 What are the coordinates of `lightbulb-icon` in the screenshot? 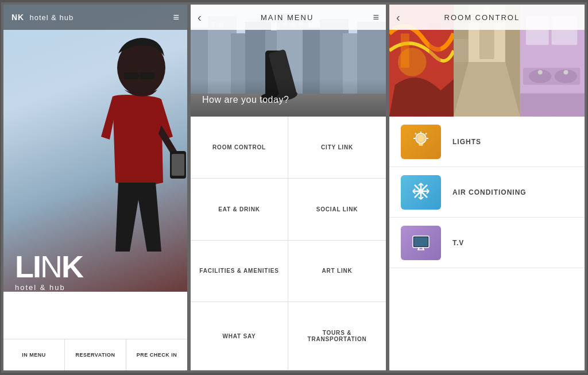 It's located at (421, 142).